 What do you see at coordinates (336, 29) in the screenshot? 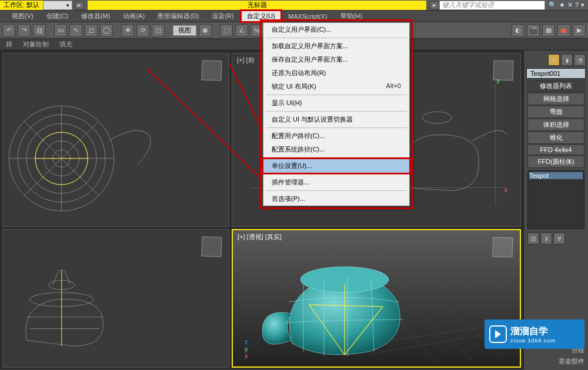
I see `dropdown-item: 自定义用户界面(C)...` at bounding box center [336, 29].